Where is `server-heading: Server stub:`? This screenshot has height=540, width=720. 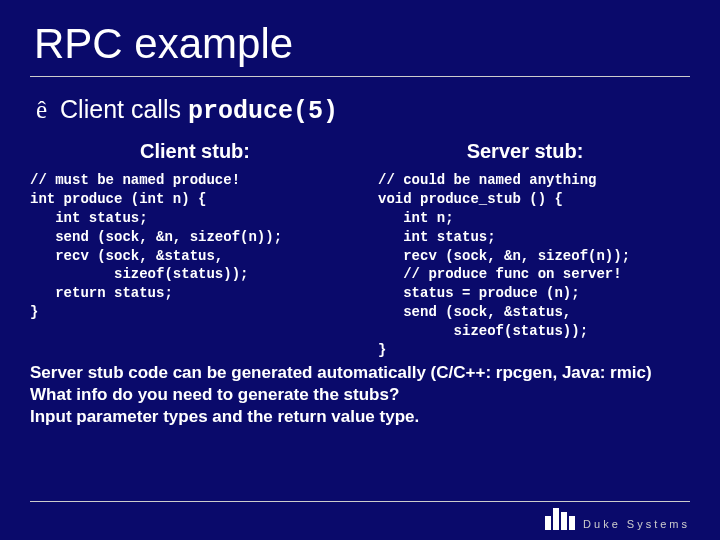
server-heading: Server stub: is located at coordinates (525, 152).